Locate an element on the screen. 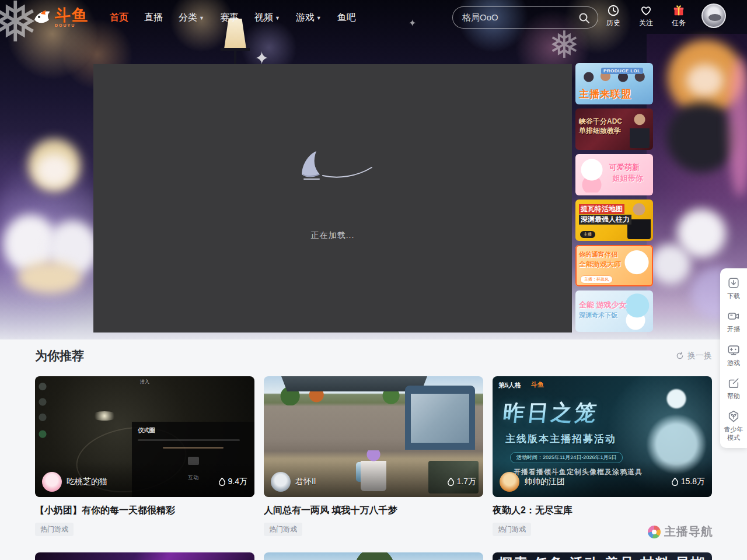  plush-doll-artwork is located at coordinates (48, 236).